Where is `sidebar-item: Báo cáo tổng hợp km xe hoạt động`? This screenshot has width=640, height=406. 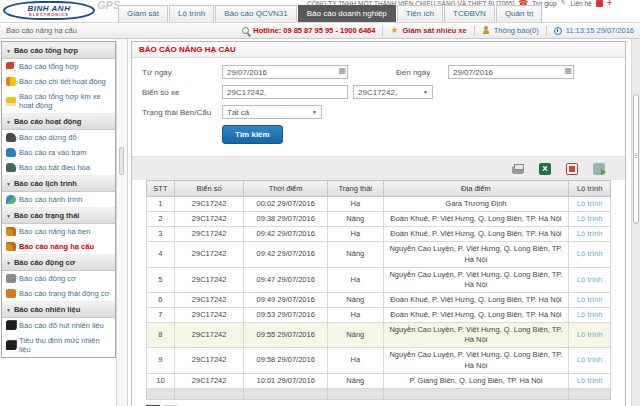
sidebar-item: Báo cáo tổng hợp km xe hoạt động is located at coordinates (58, 101).